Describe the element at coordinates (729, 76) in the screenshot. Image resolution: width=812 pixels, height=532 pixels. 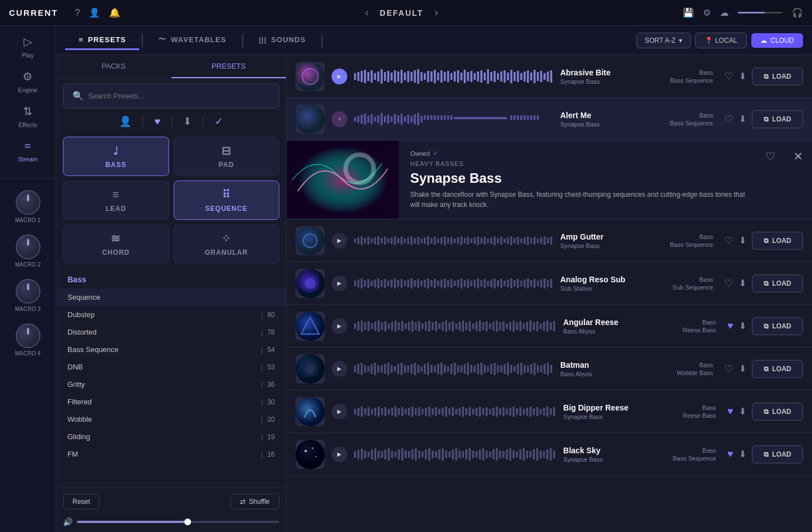
I see `heart-abrasive-bite: ♡` at that location.